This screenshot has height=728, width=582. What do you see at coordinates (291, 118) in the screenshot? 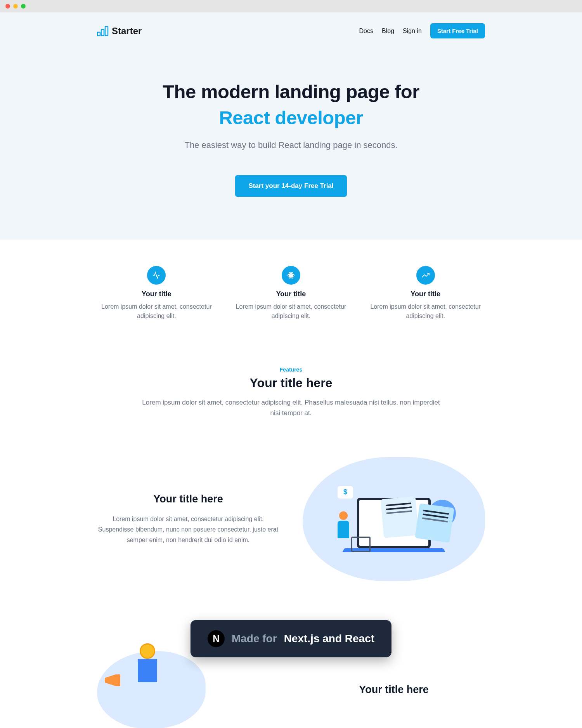
I see `hero-title-line2: React developer` at bounding box center [291, 118].